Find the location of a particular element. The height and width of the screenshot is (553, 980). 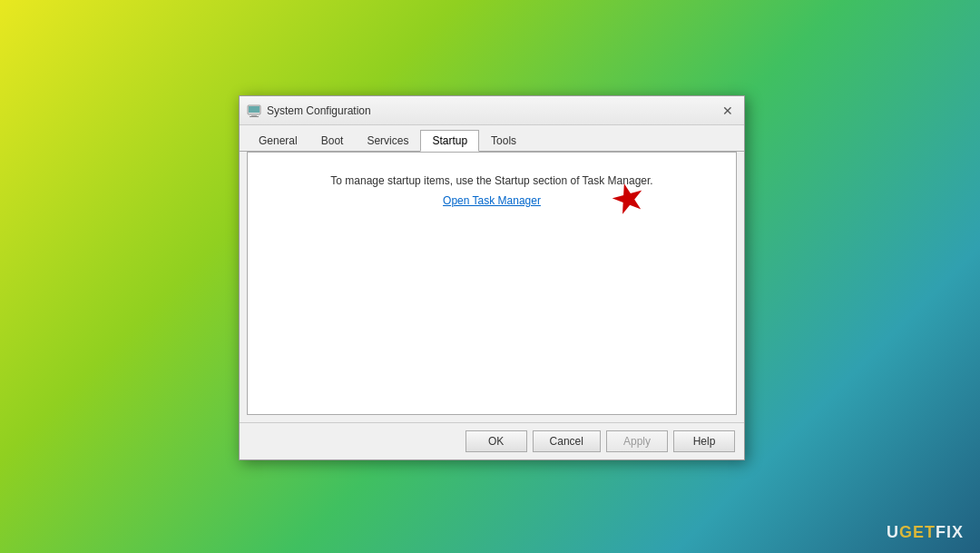

apply-button: Apply is located at coordinates (637, 441).